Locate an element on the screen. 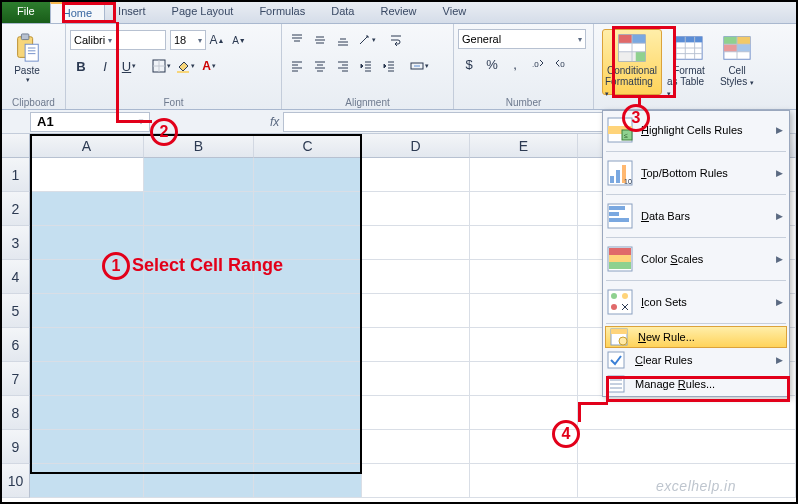 This screenshot has height=504, width=798. cell-B1 is located at coordinates (199, 175).